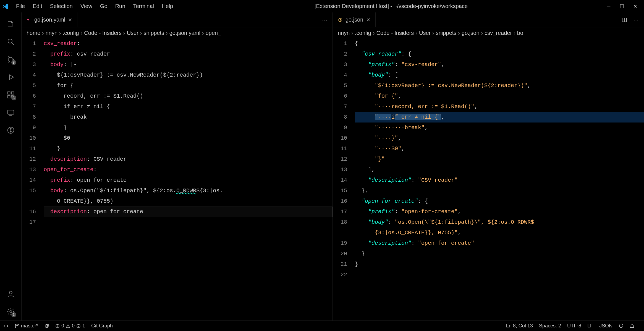 This screenshot has width=644, height=331. What do you see at coordinates (49, 20) in the screenshot?
I see `tab-go-json-yaml: Ygo.json.yaml✕` at bounding box center [49, 20].